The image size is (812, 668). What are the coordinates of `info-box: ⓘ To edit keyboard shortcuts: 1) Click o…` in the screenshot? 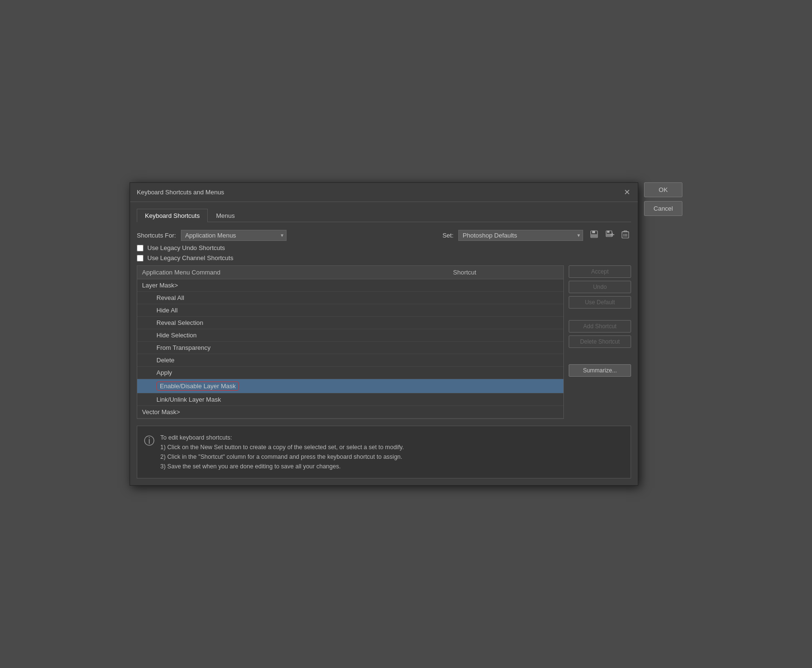 It's located at (384, 452).